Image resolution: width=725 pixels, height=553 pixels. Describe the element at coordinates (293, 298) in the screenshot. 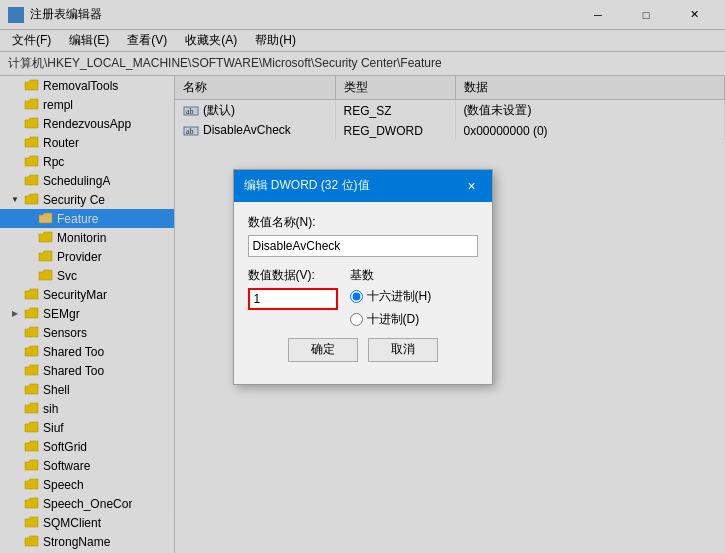

I see `modal-data-col: 数值数据(V):` at that location.